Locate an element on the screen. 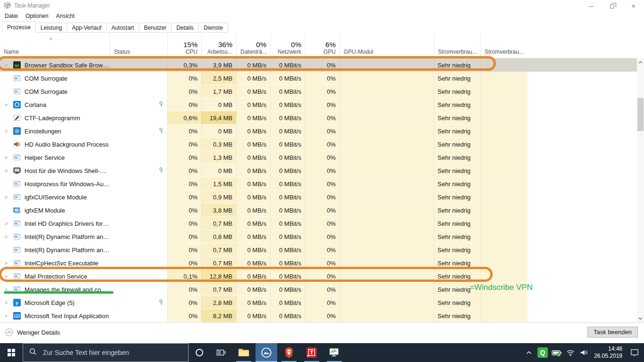  scrollbar-down-icon is located at coordinates (640, 319).